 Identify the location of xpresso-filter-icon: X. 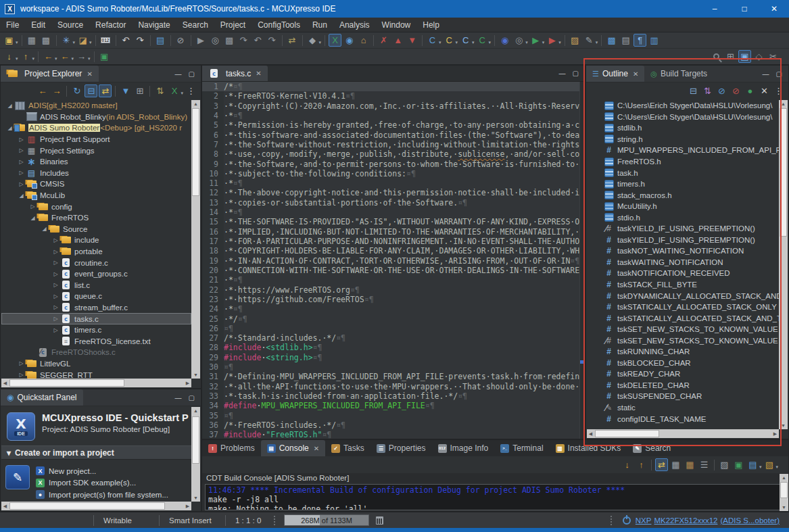
(174, 91).